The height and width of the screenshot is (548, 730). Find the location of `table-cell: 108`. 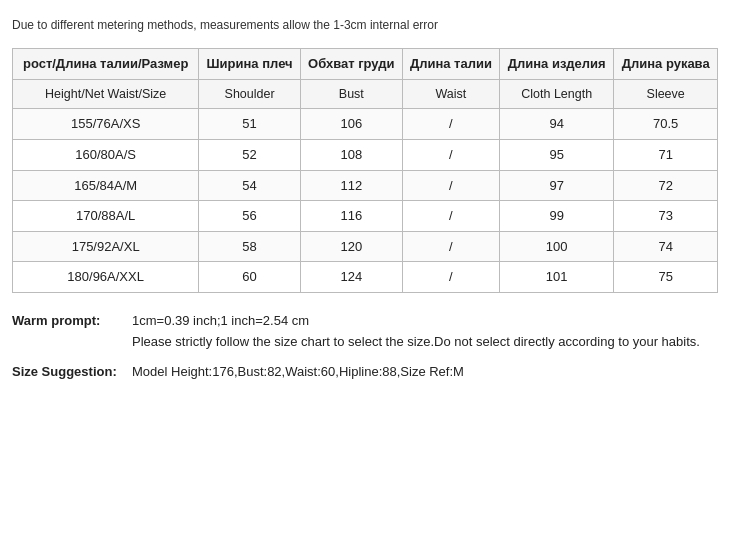

table-cell: 108 is located at coordinates (351, 154).